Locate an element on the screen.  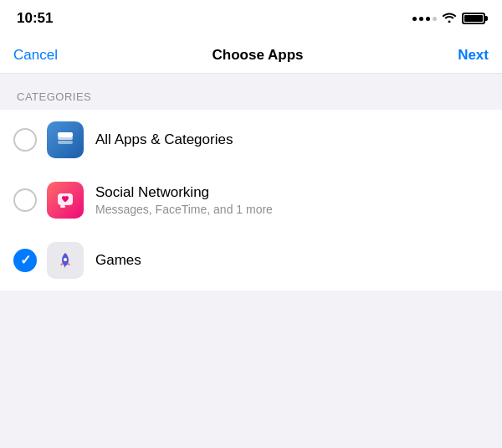
checkmark-icon: ✓ is located at coordinates (25, 260).